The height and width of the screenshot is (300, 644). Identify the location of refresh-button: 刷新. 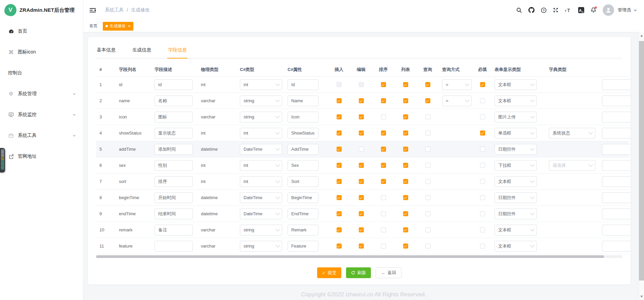
(358, 273).